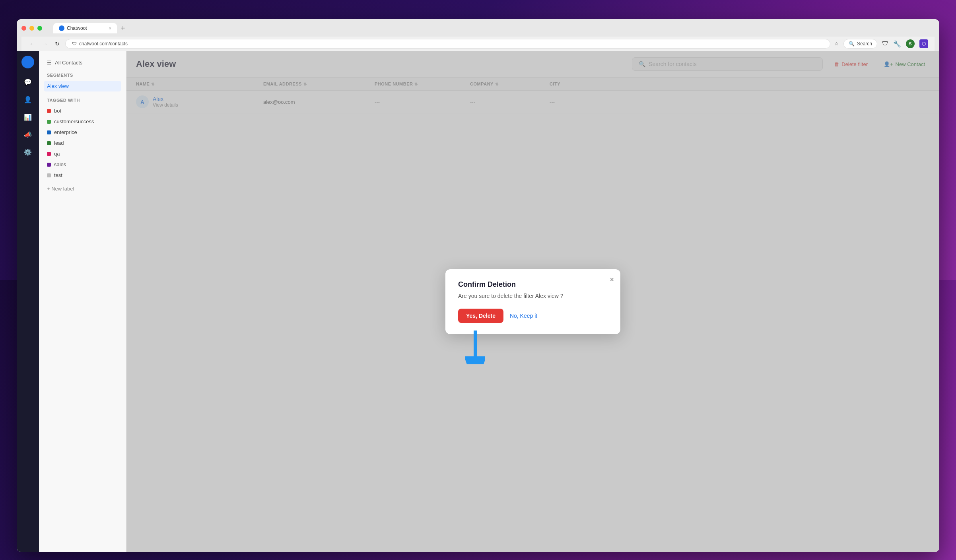 The image size is (956, 560). Describe the element at coordinates (83, 165) in the screenshot. I see `left-panel: ☰ All Contacts Segments Alex view Tagged…` at that location.